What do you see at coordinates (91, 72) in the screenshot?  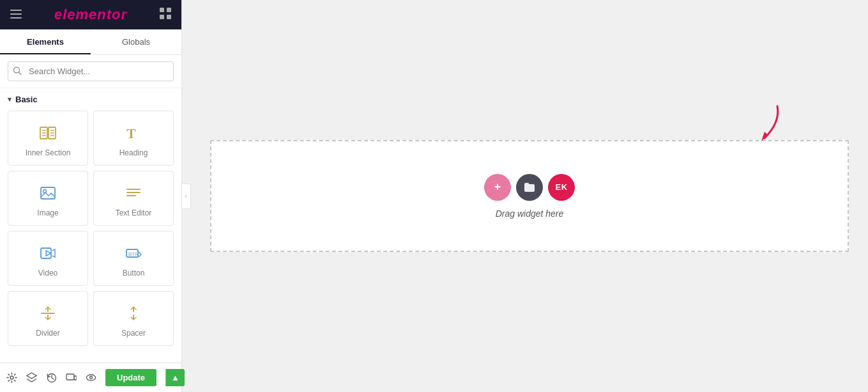 I see `search-input` at bounding box center [91, 72].